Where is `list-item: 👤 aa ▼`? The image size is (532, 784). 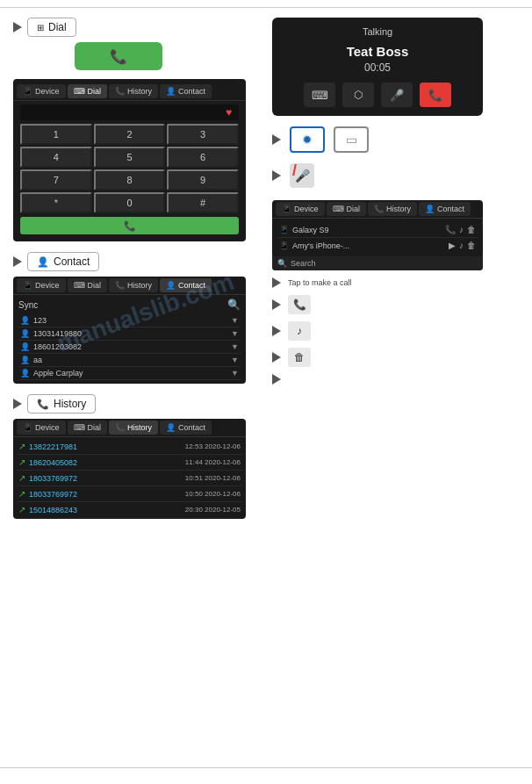 list-item: 👤 aa ▼ is located at coordinates (130, 360).